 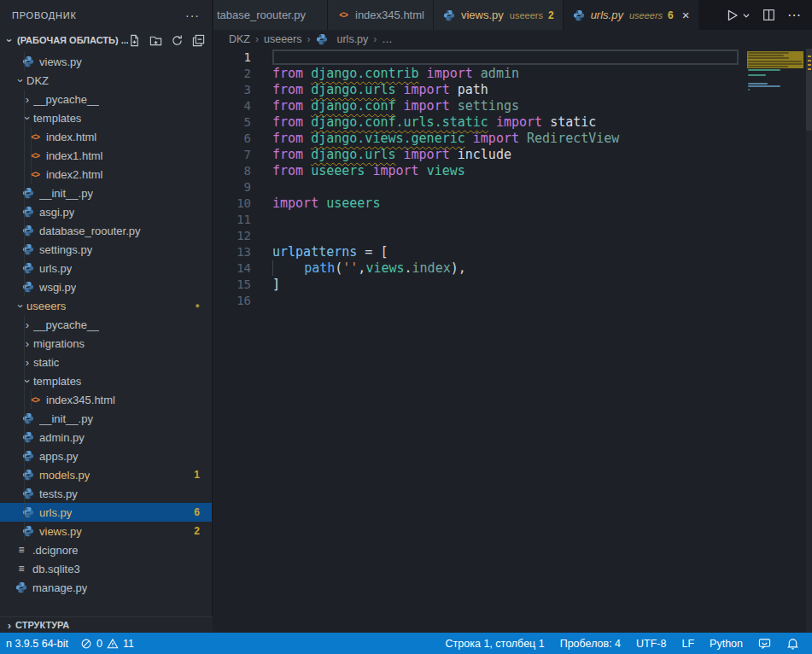 What do you see at coordinates (166, 41) in the screenshot?
I see `explorer-actions` at bounding box center [166, 41].